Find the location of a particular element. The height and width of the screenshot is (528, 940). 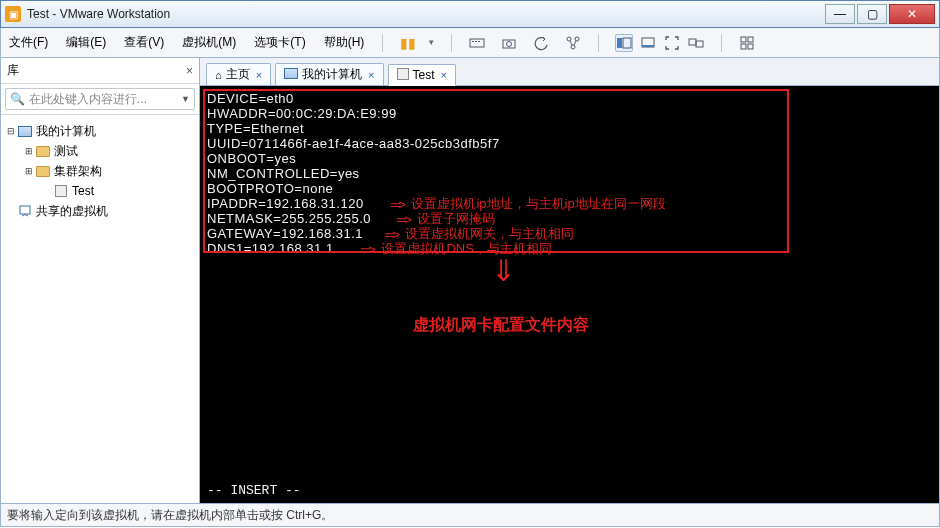

window-controls: — ▢ ✕ is located at coordinates (880, 14).